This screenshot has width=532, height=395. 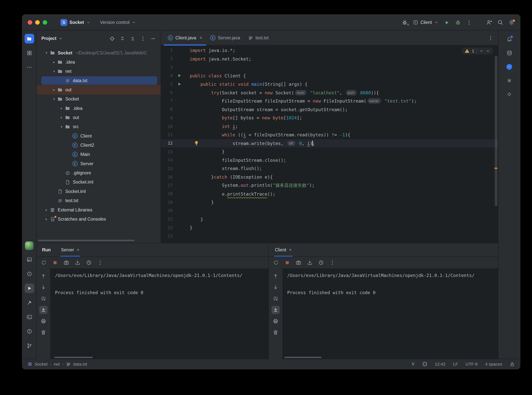 I want to click on line-number: 9, so click(x=167, y=118).